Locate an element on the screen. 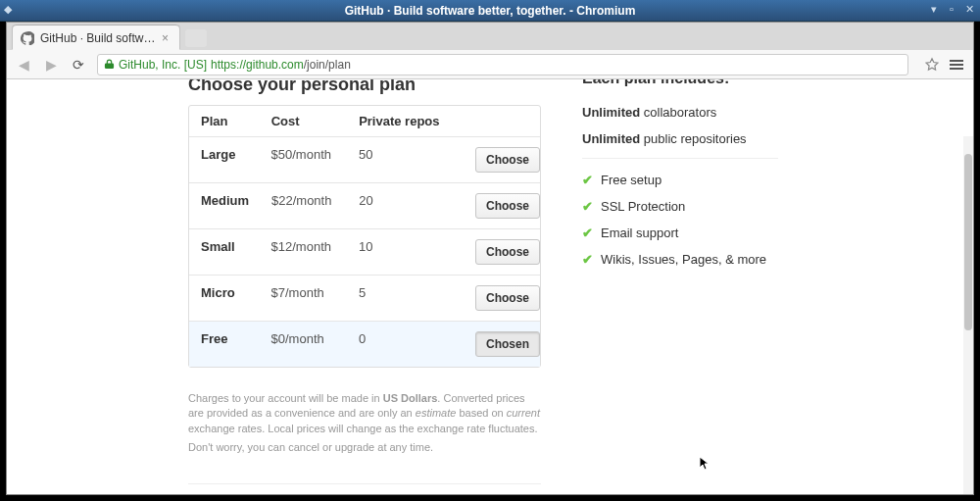 This screenshot has width=980, height=501. plan-name: Medium is located at coordinates (224, 206).